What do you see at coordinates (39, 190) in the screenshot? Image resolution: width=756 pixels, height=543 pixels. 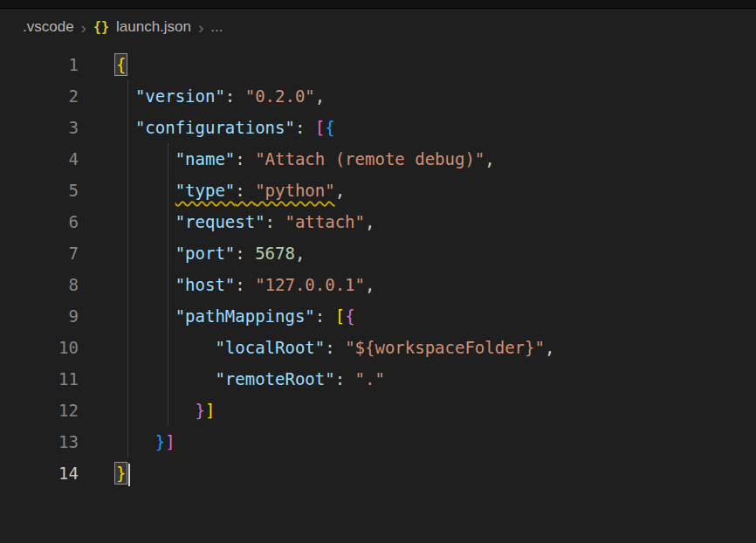 I see `line-number: 5` at bounding box center [39, 190].